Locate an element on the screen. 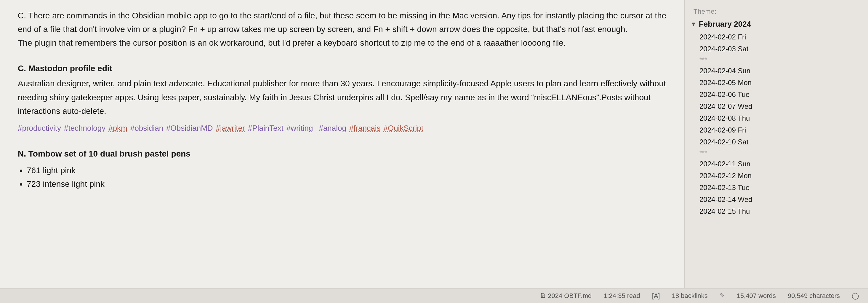 The height and width of the screenshot is (303, 868). file-icon: 🖹 is located at coordinates (543, 296).